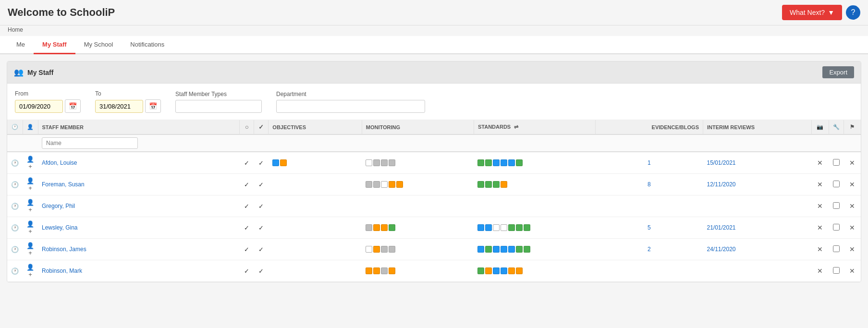 This screenshot has height=328, width=868. What do you see at coordinates (434, 127) in the screenshot?
I see `table-header-row: 🕐 👤 Staff Member ○ ✓` at bounding box center [434, 127].